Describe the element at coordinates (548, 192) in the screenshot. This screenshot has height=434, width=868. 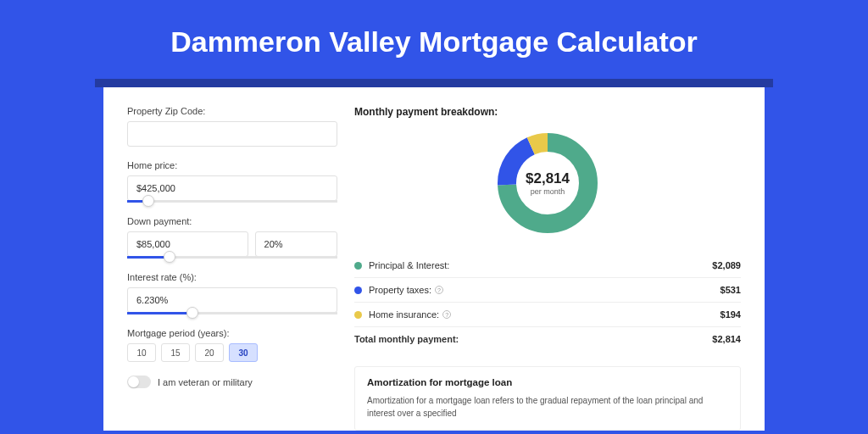
I see `donut-unit: per month` at that location.